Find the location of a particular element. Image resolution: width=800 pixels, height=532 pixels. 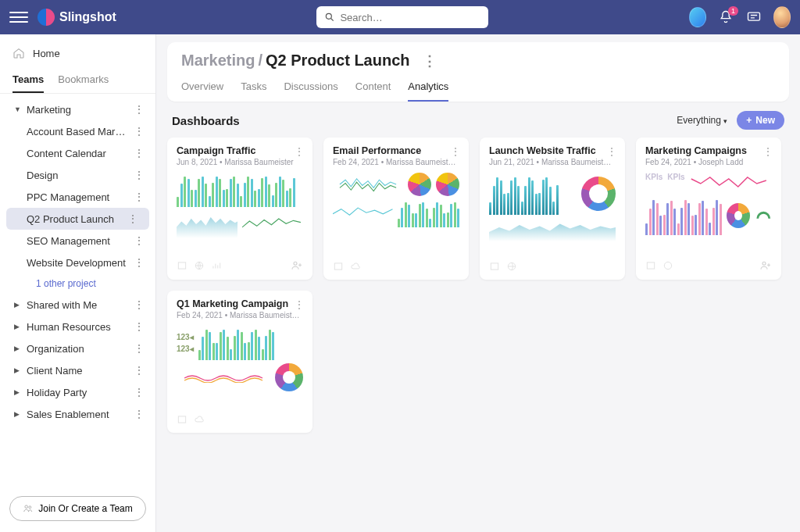

logo-mark-icon is located at coordinates (46, 17).